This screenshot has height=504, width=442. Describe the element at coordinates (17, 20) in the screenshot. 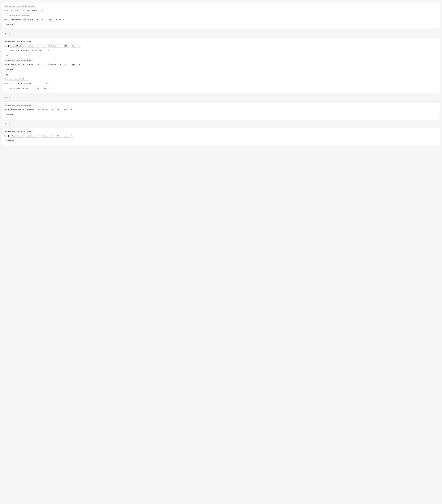

I see `subscribed-date-select: subscribed date` at that location.